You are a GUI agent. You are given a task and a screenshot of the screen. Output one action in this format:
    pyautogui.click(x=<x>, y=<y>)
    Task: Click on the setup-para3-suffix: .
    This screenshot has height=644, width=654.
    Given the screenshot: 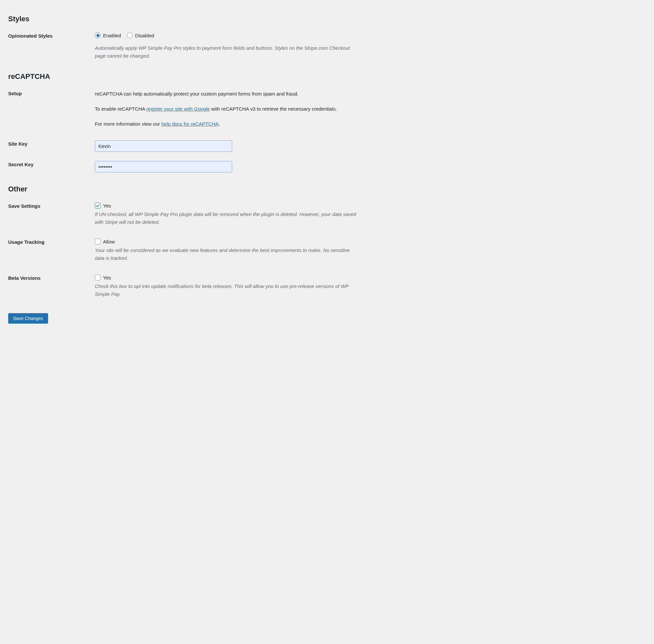 What is the action you would take?
    pyautogui.click(x=219, y=124)
    